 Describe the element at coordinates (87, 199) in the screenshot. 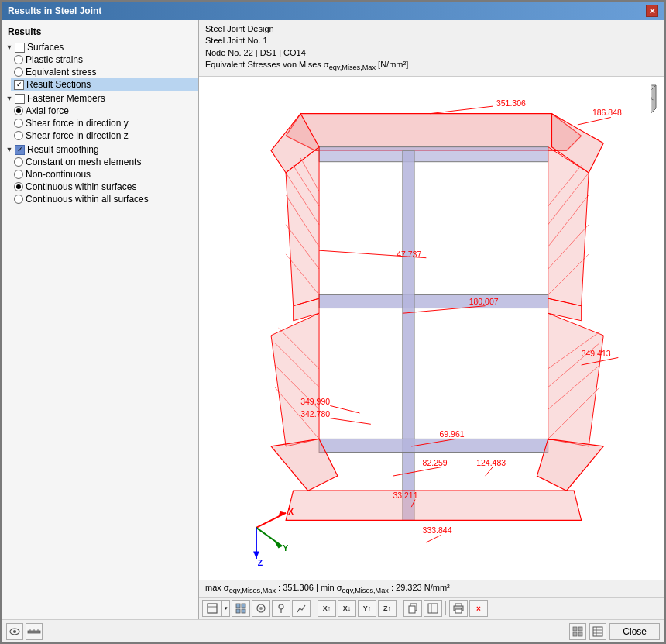

I see `label-continuous-all: Continuous within all surfaces` at that location.